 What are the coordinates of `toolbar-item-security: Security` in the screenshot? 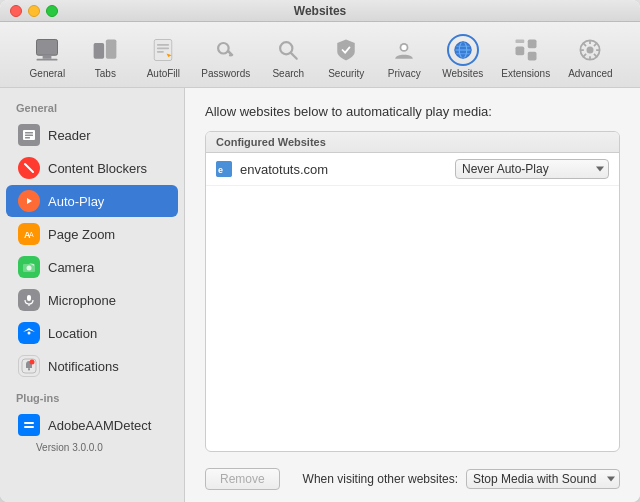 It's located at (346, 56).